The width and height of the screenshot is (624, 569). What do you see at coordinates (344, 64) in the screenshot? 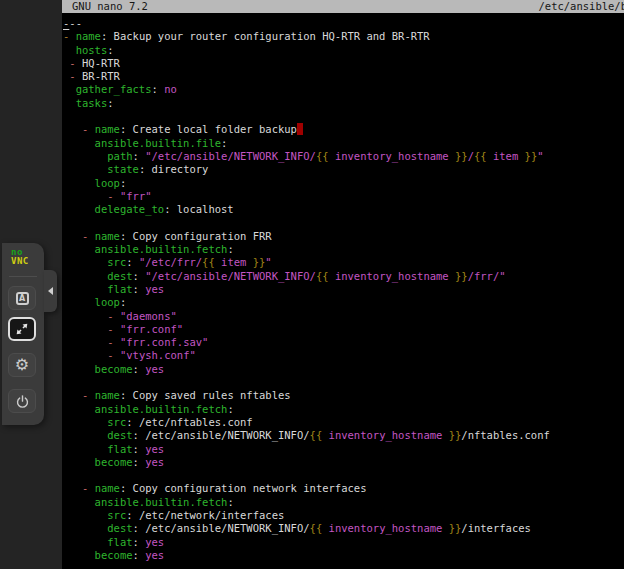
I see `editor-line: - HQ-RTR` at bounding box center [344, 64].